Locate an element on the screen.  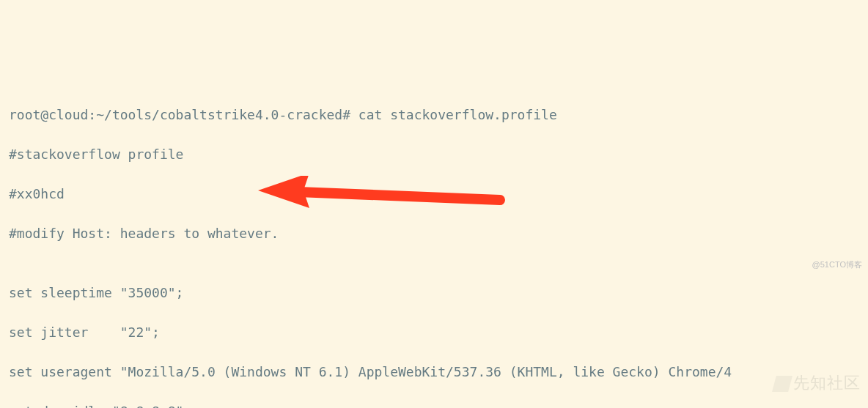
terminal-line: set dns_idle "8.8.8.8"; is located at coordinates (434, 404).